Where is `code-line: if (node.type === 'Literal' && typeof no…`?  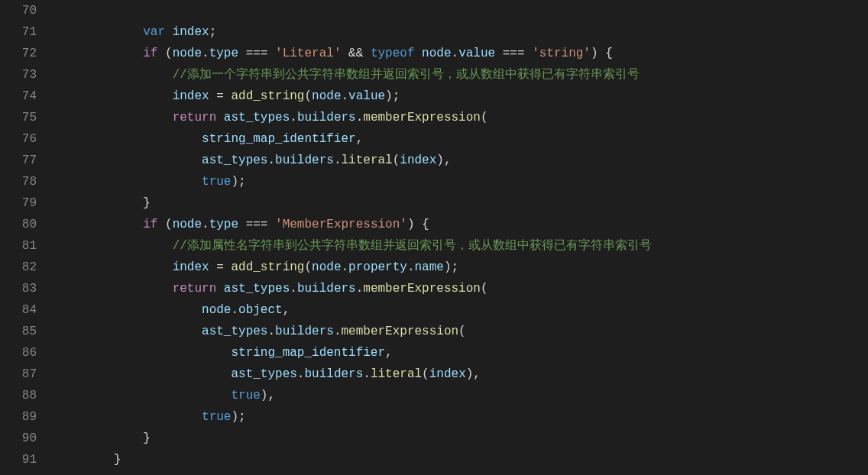 code-line: if (node.type === 'Literal' && typeof no… is located at coordinates (462, 53).